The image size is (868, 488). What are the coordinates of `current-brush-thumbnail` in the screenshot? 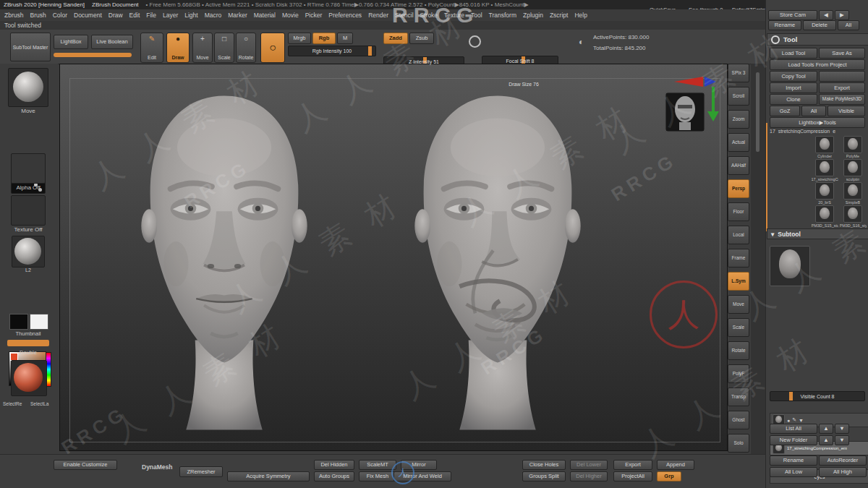 It's located at (28, 87).